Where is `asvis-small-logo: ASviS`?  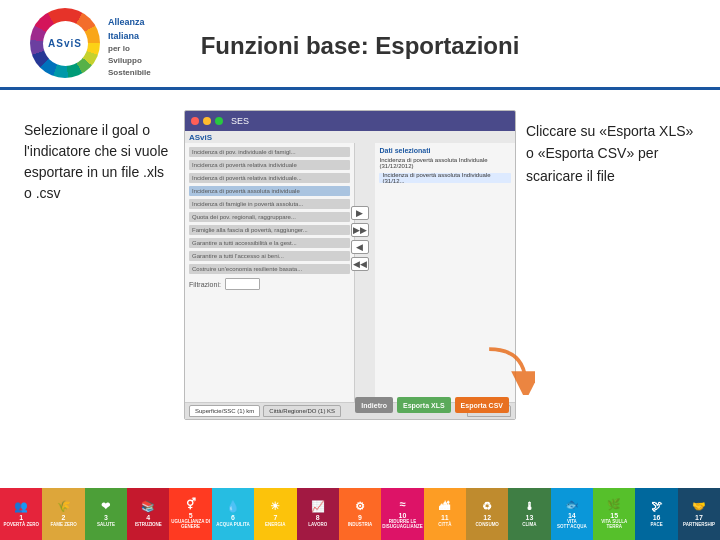 asvis-small-logo: ASviS is located at coordinates (200, 138).